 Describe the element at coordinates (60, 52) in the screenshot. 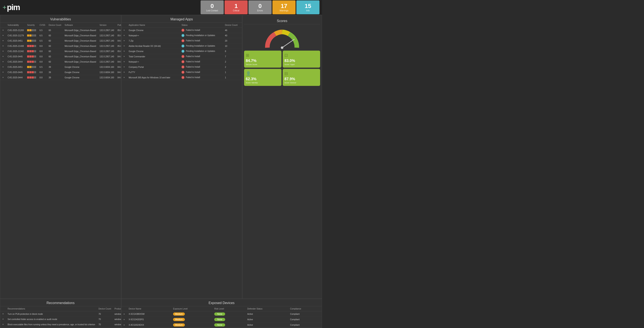

I see `table-row: + CVE-2025-21342 8.8 60 Microsoft Edge_C…` at that location.